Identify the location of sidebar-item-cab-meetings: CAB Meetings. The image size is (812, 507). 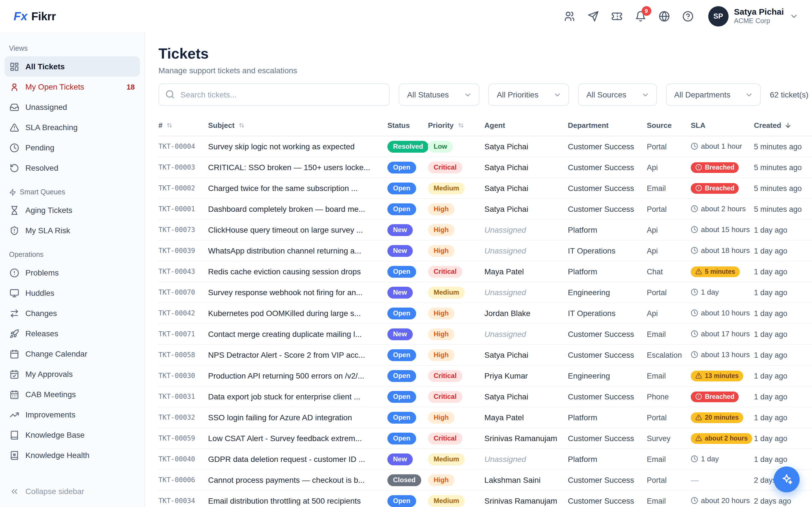
(72, 394).